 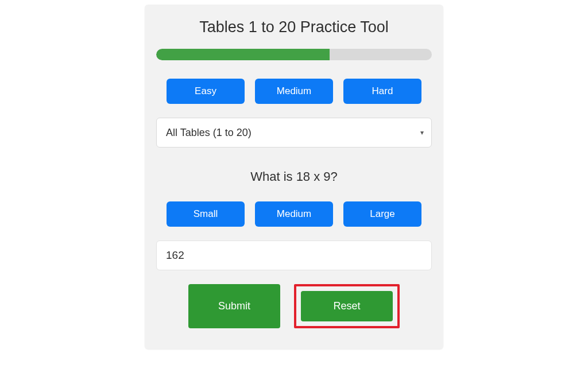 What do you see at coordinates (294, 28) in the screenshot?
I see `page-title: Tables 1 to 20 Practice Tool` at bounding box center [294, 28].